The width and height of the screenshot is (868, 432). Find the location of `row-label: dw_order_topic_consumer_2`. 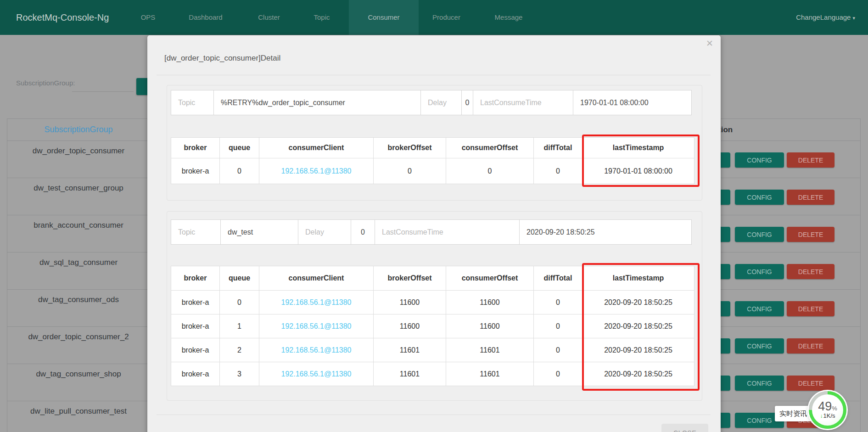

row-label: dw_order_topic_consumer_2 is located at coordinates (78, 337).